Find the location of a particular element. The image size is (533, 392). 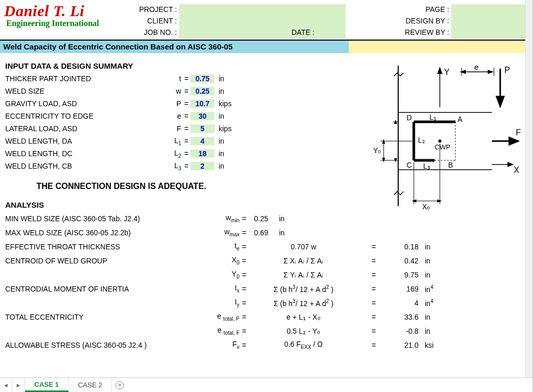

analysis-expression: 0.707 w is located at coordinates (303, 247).